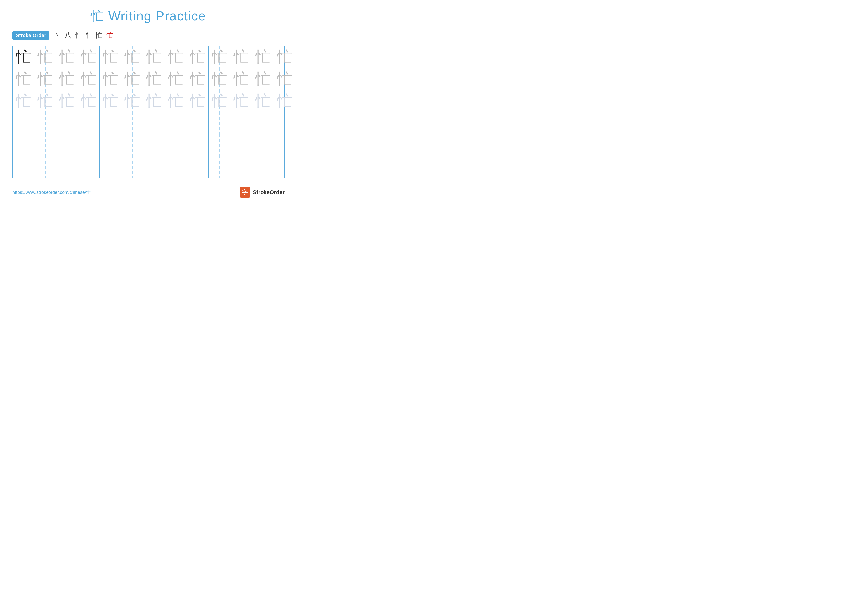  Describe the element at coordinates (99, 36) in the screenshot. I see `stroke-step-4: 忙` at that location.